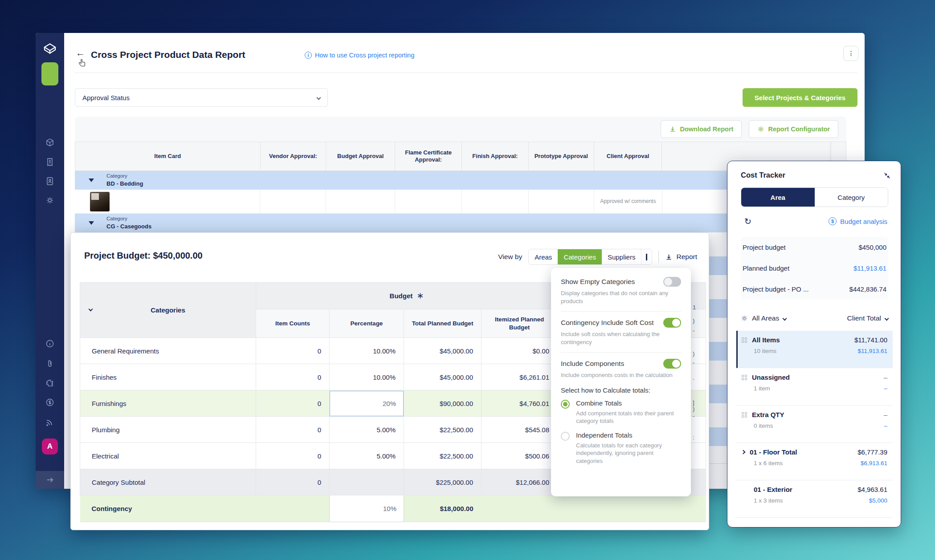 This screenshot has height=560, width=935. I want to click on client-approval-status: Approved w/ comments, so click(628, 202).